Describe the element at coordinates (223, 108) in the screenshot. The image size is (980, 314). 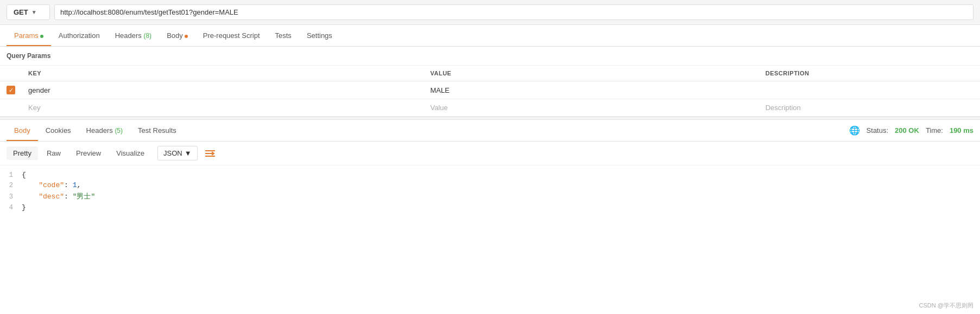
I see `param-key-placeholder: Key` at that location.